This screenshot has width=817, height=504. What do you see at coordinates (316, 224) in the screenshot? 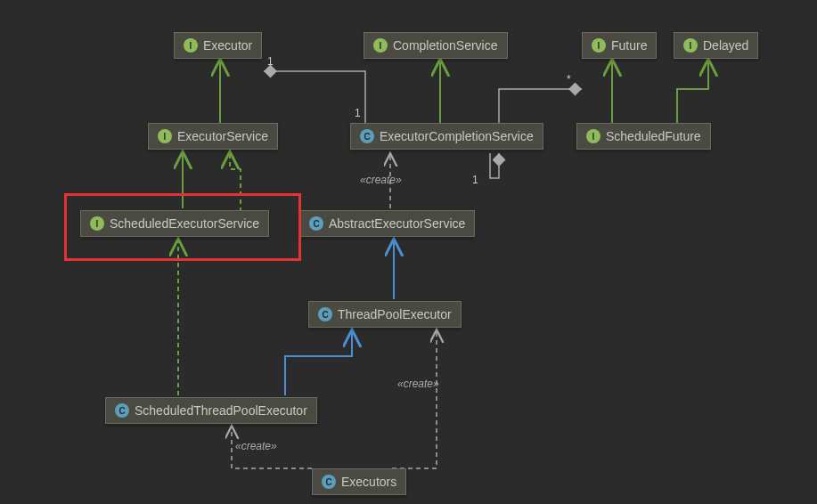
I see `abstract-class-icon: C` at bounding box center [316, 224].